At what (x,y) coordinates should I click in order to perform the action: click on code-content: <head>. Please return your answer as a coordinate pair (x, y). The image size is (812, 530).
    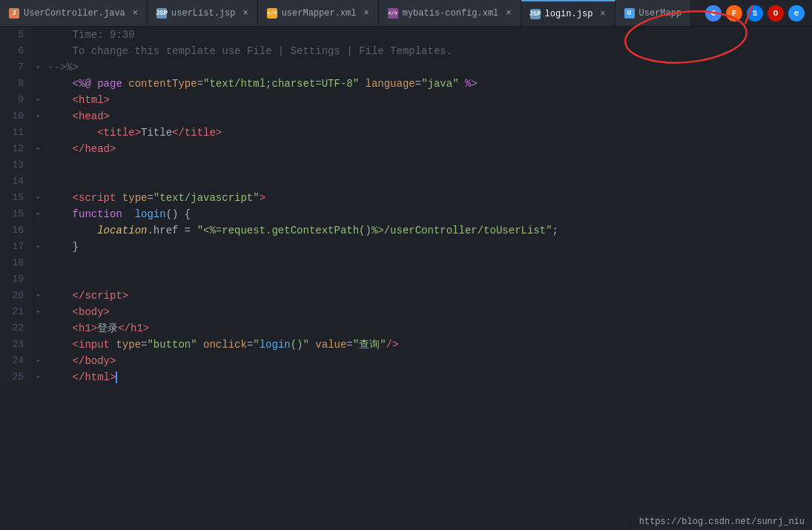
    Looking at the image, I should click on (429, 116).